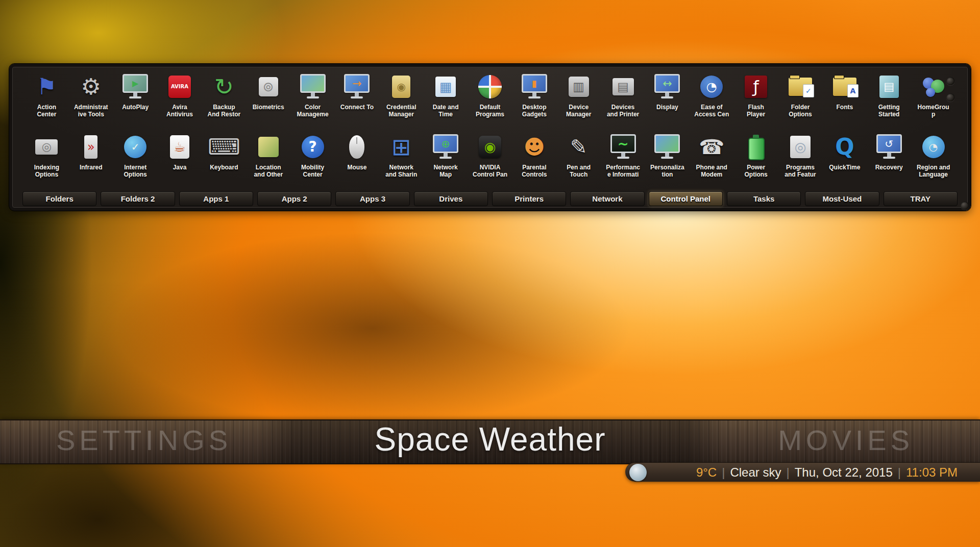 This screenshot has height=547, width=980. I want to click on tab-apps-2: Apps 2, so click(294, 199).